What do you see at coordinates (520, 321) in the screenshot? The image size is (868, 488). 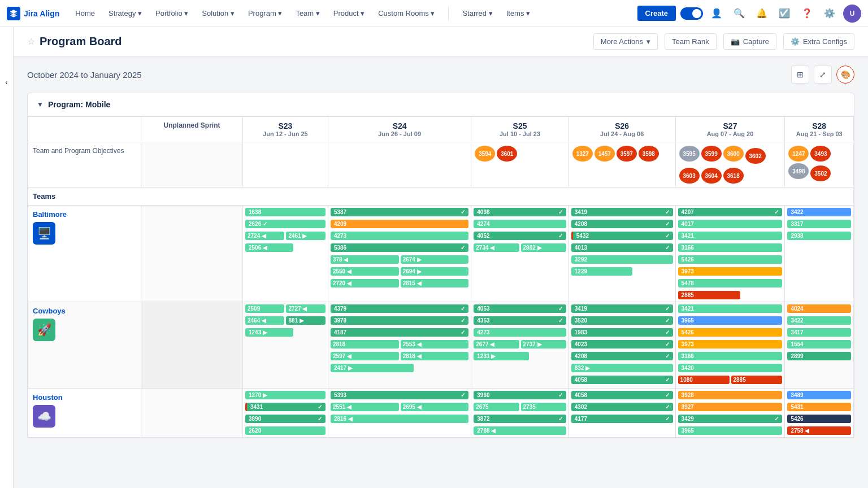 I see `card-4353: 4353✓` at bounding box center [520, 321].